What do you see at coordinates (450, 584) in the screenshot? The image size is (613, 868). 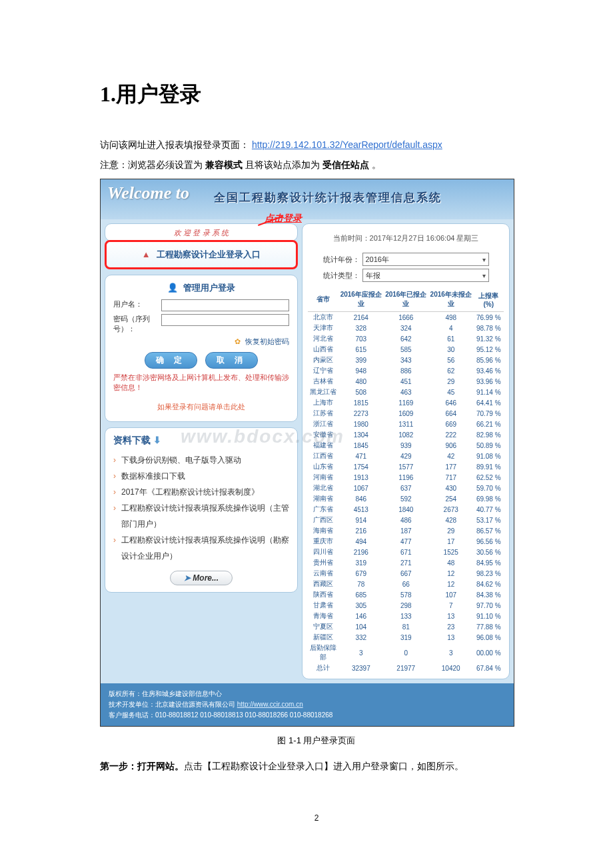 I see `table-cell: 12` at bounding box center [450, 584].